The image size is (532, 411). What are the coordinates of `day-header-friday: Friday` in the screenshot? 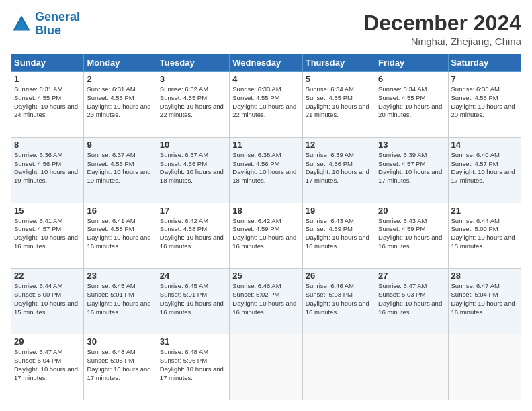 It's located at (412, 63).